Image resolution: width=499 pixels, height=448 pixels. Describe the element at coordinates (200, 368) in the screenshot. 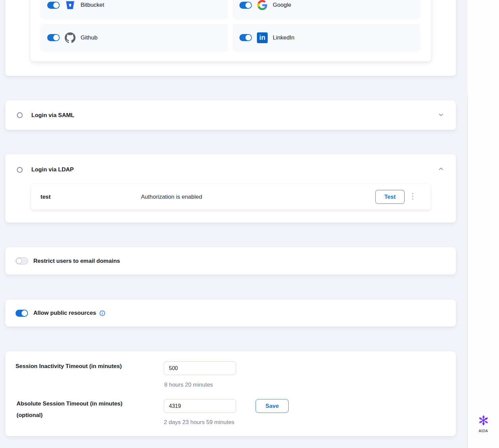

I see `inactivity-timeout-input` at that location.